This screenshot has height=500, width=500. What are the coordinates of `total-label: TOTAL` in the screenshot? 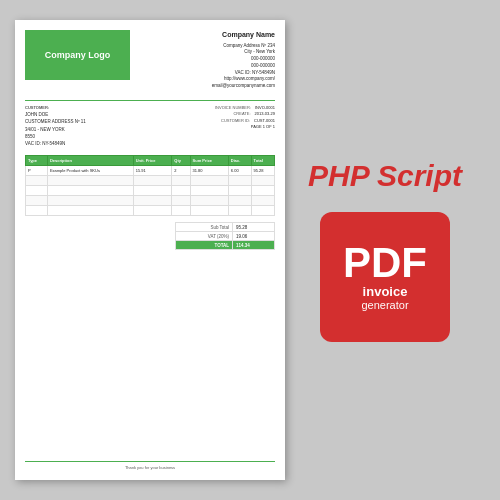 It's located at (204, 246).